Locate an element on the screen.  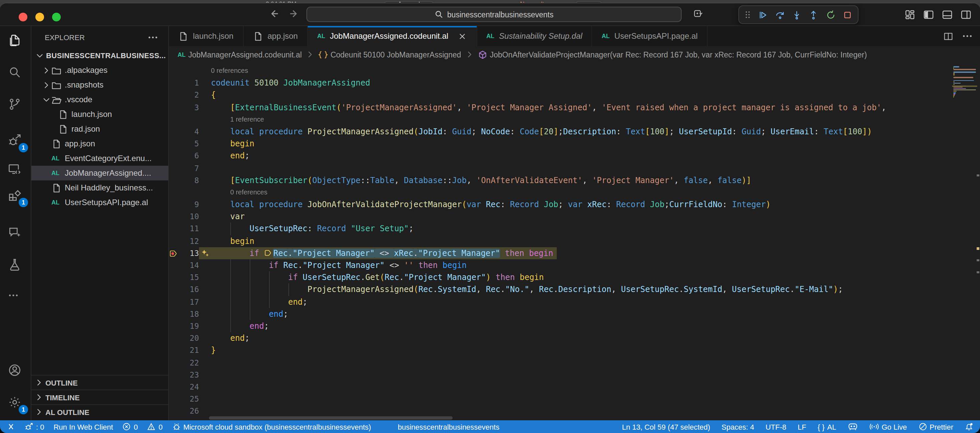
tree-item: BUSINESSCENTRALBUSINESS... is located at coordinates (100, 56).